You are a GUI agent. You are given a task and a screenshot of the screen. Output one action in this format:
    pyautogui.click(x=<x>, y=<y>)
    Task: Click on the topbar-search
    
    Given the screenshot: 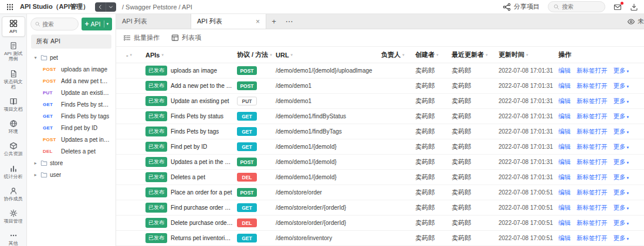 What is the action you would take?
    pyautogui.click(x=577, y=7)
    